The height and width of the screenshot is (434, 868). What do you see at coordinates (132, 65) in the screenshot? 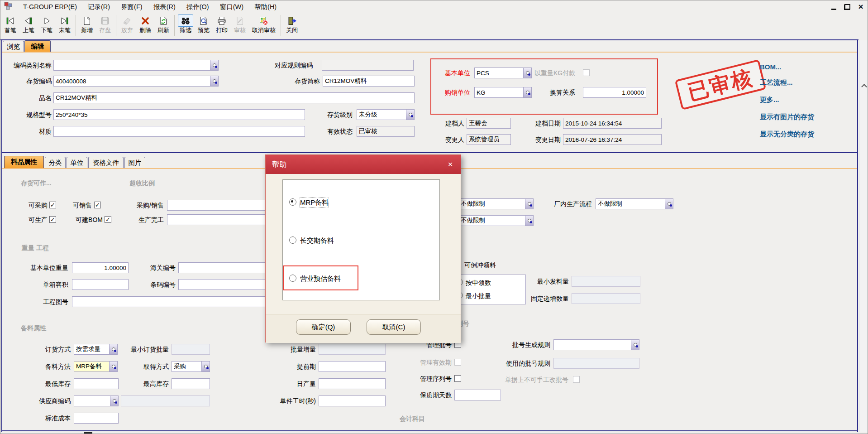
I see `code-class-input` at bounding box center [132, 65].